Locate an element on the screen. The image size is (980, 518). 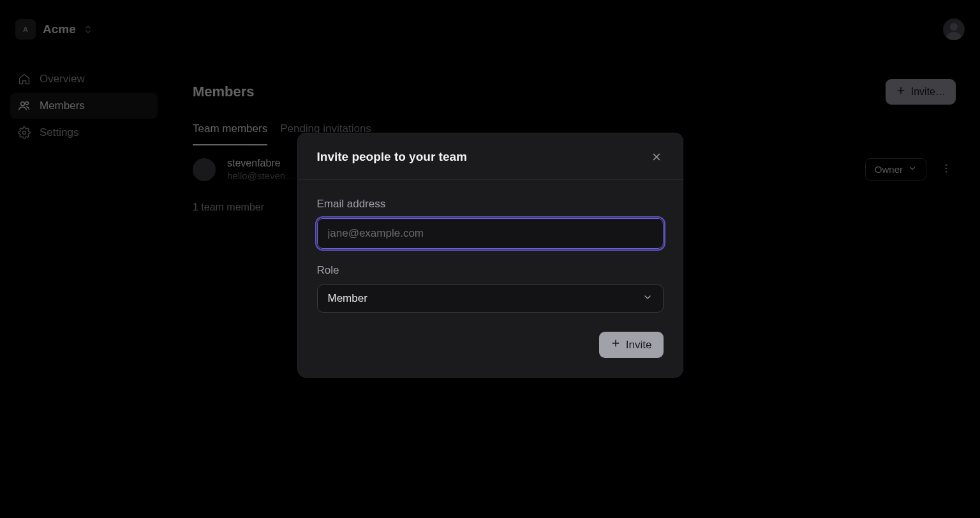
chevron-down-icon is located at coordinates (648, 299).